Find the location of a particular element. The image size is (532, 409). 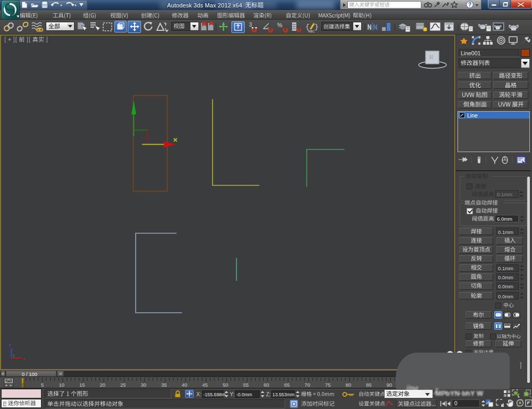

svg-text: z is located at coordinates (10, 345).